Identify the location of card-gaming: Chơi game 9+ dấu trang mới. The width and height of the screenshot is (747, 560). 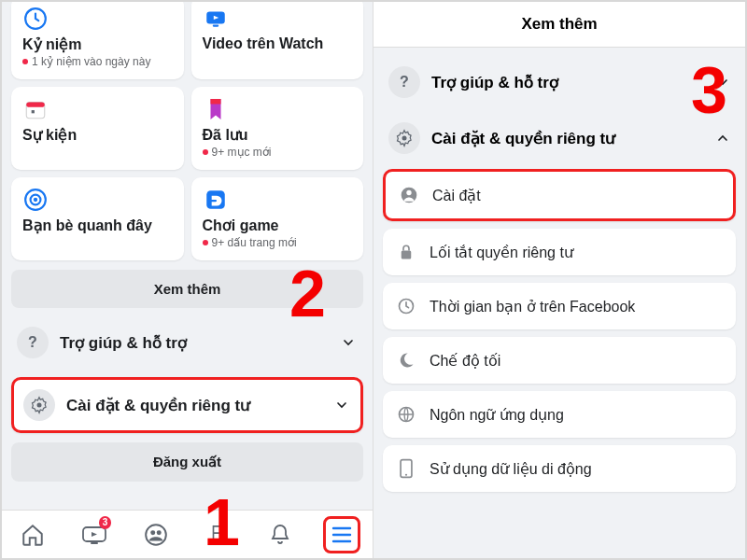
(278, 218).